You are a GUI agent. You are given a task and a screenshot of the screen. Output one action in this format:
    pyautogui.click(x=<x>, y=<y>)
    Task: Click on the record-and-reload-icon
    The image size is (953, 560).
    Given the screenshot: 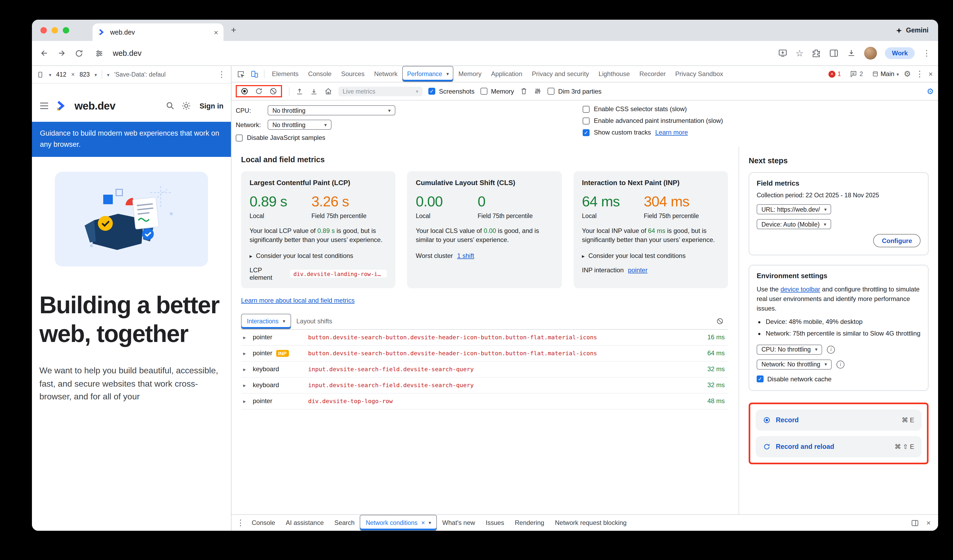 What is the action you would take?
    pyautogui.click(x=259, y=91)
    